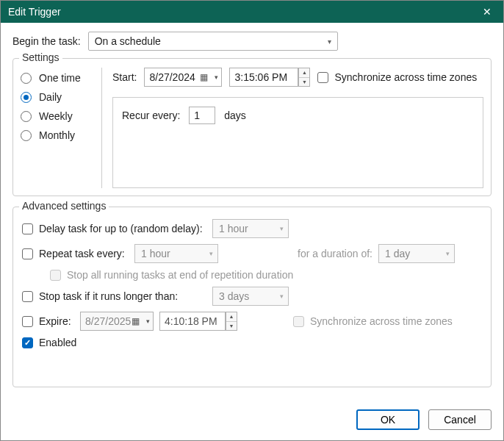 The width and height of the screenshot is (504, 441). Describe the element at coordinates (156, 254) in the screenshot. I see `repeat-value: 1 hour` at that location.